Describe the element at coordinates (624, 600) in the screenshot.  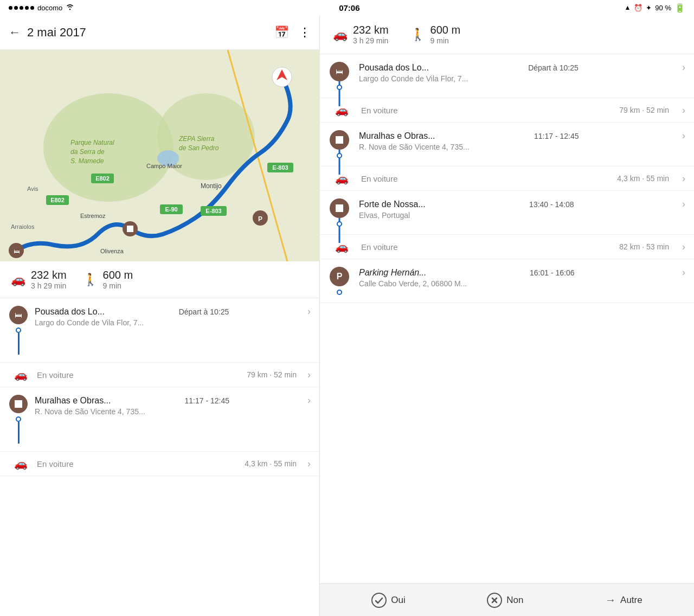
I see `autre-action: → Autre` at that location.